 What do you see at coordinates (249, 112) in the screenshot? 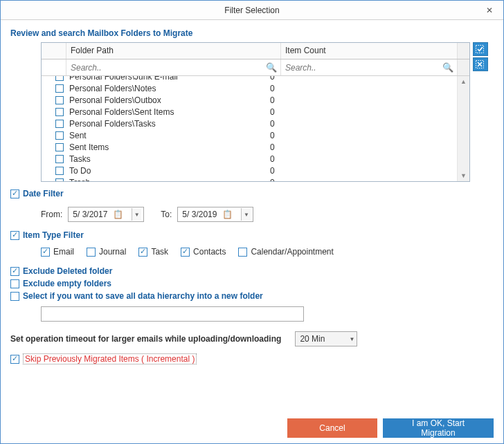
I see `table-row: Personal Folders\Sent Items0` at bounding box center [249, 112].